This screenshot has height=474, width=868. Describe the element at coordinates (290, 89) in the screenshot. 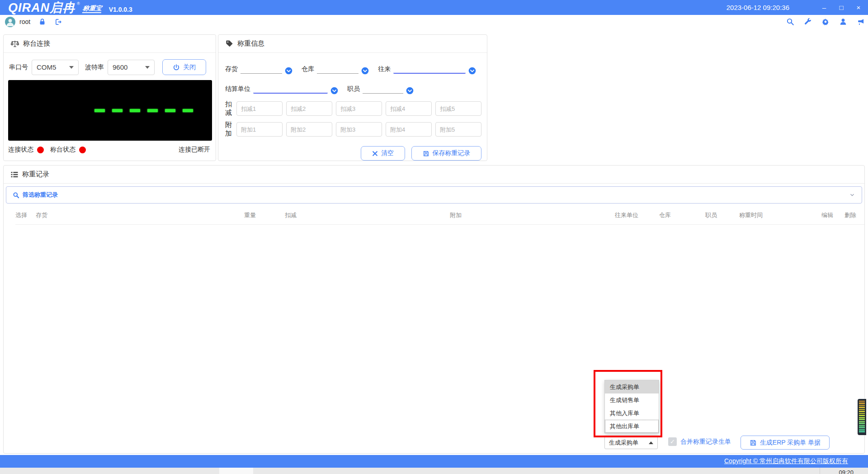

I see `settle-unit-input` at that location.